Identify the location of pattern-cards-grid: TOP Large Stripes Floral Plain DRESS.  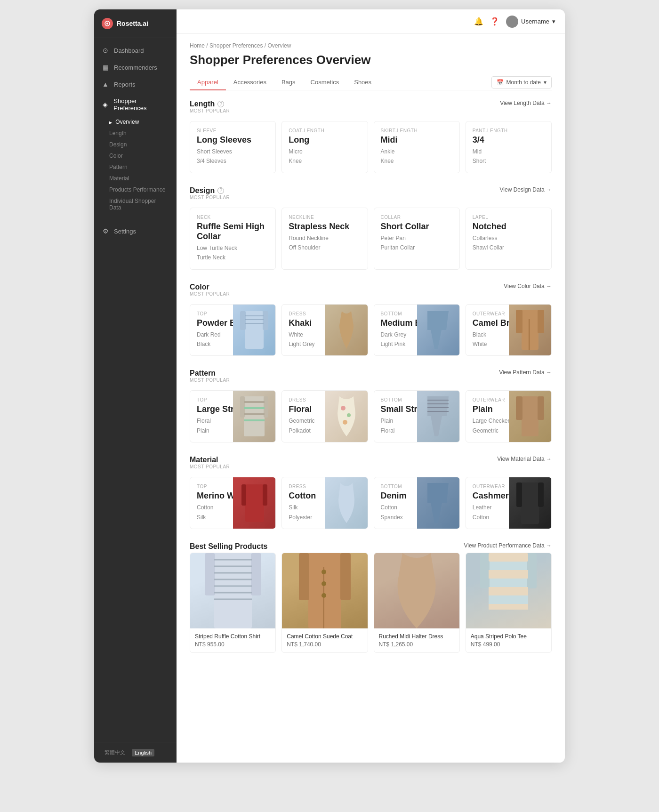
(371, 416).